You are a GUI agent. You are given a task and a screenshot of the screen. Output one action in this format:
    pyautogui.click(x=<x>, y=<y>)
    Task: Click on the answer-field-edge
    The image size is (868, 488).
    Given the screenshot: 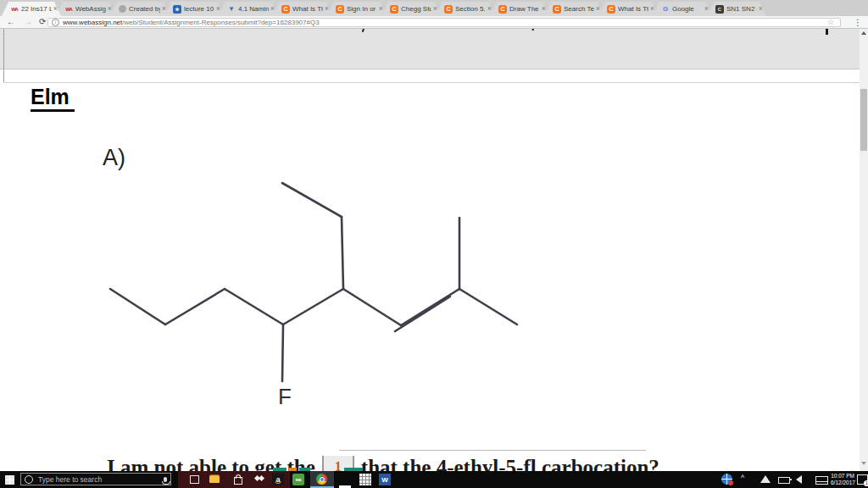 What is the action you would take?
    pyautogui.click(x=492, y=451)
    